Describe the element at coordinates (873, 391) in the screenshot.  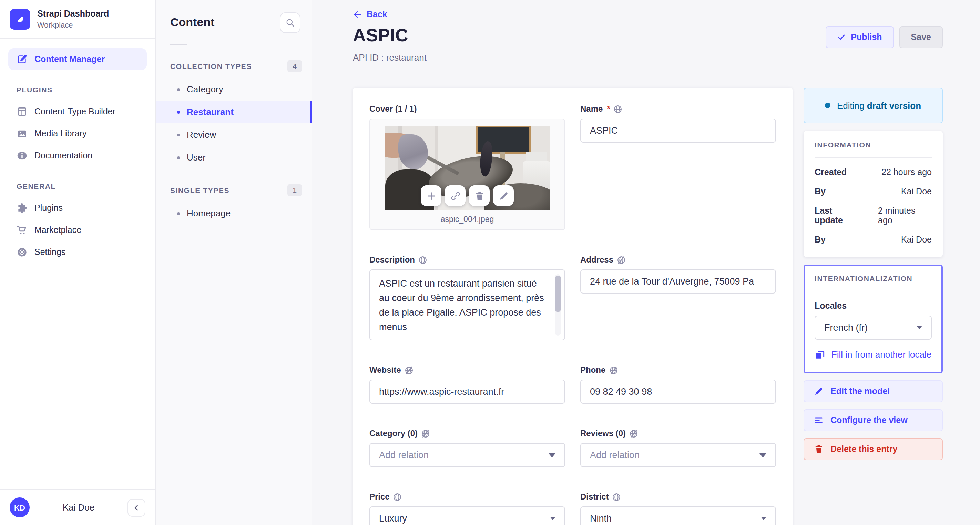
I see `edit-model-button: Edit the model` at that location.